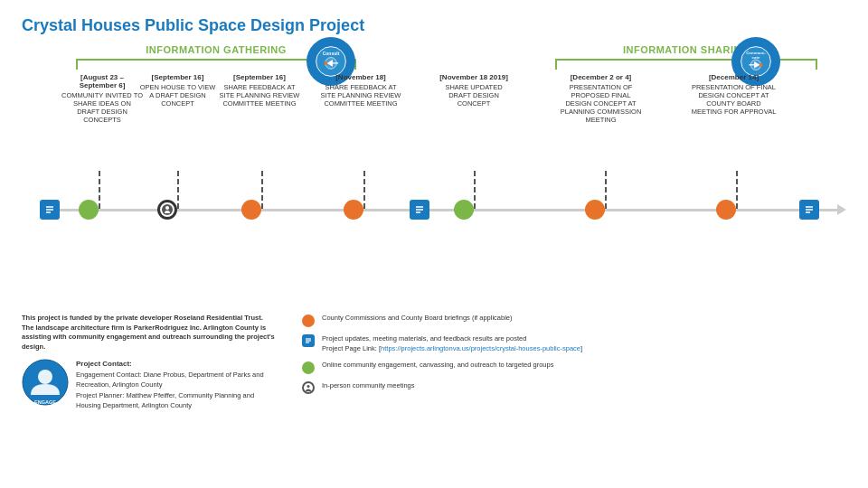 The image size is (868, 488). What do you see at coordinates (600, 78) in the screenshot?
I see `event-6-date: [December 2 or 4]` at bounding box center [600, 78].